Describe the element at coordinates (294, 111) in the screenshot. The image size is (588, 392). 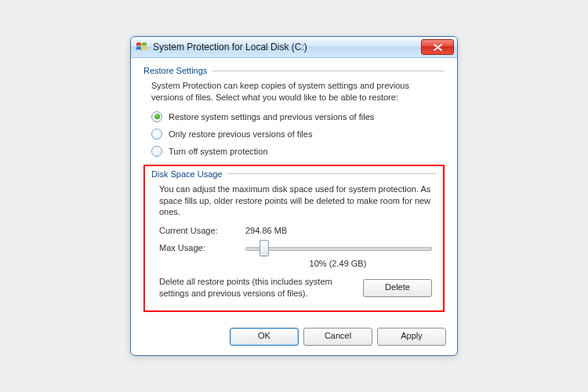
I see `restore-settings-group: Restore Settings System Protection can k…` at that location.